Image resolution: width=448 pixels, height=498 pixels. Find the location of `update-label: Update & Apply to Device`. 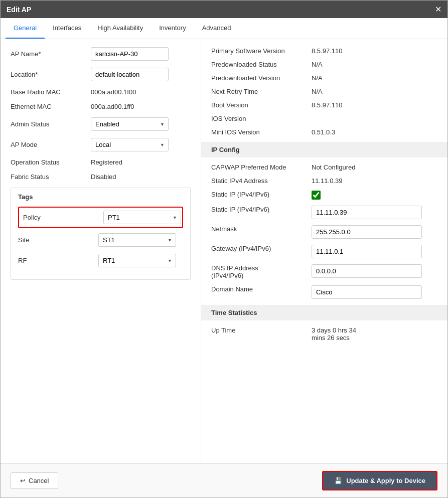

update-label: Update & Apply to Device is located at coordinates (386, 480).